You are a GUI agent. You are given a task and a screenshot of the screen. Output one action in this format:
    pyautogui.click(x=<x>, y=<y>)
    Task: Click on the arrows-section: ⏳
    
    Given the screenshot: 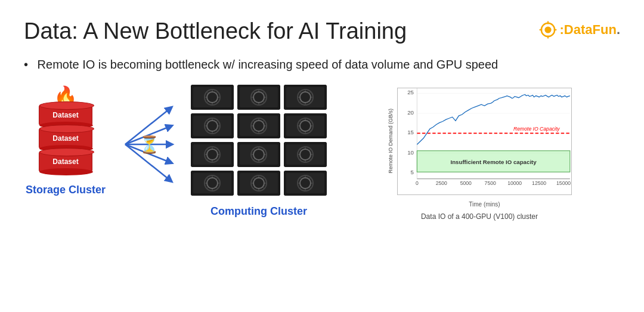 What is the action you would take?
    pyautogui.click(x=149, y=138)
    